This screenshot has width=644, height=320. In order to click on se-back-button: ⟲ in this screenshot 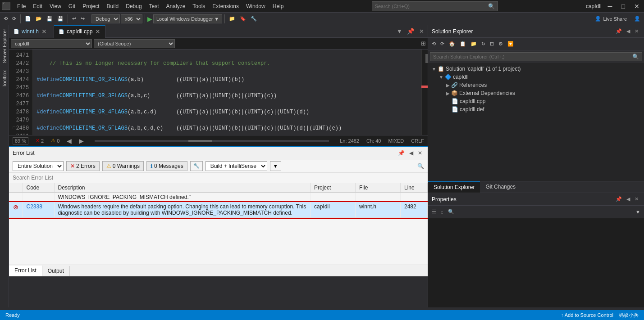, I will do `click(434, 44)`.